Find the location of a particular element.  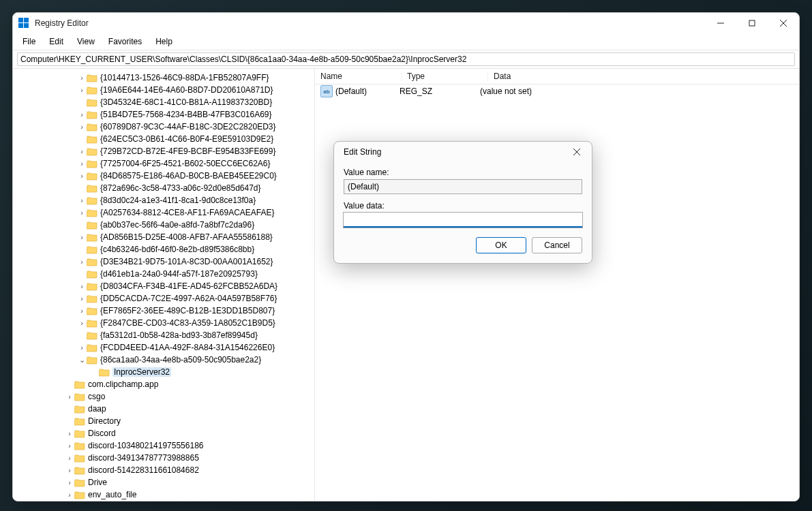

tree-item: ›{60789D87-9C3C-44AF-B18C-3DE2C2820ED3} is located at coordinates (165, 127).